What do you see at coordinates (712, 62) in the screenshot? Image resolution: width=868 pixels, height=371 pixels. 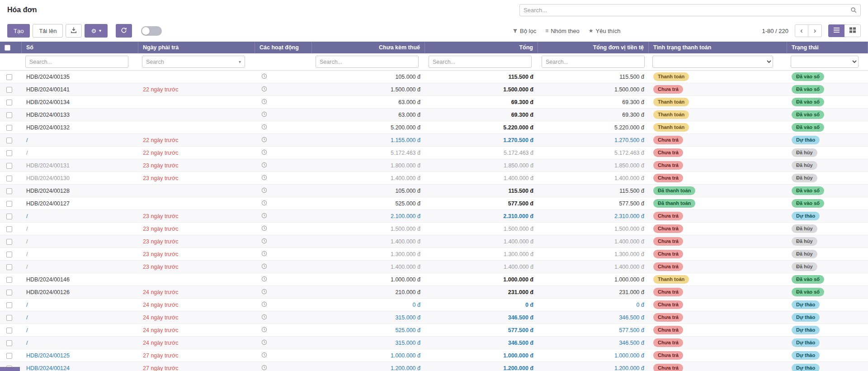 I see `payment-status-filter-select` at bounding box center [712, 62].